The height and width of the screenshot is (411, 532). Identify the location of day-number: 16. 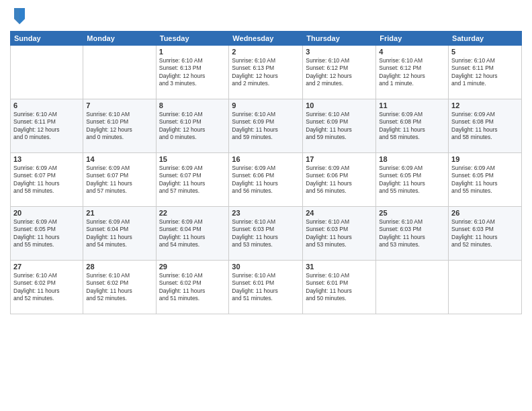
(266, 159).